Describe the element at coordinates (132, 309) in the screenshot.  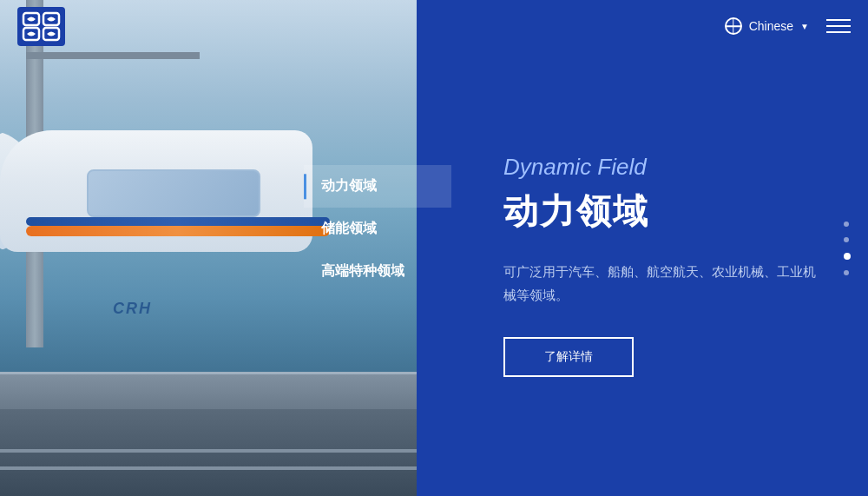
I see `crh-logo: CRH` at that location.